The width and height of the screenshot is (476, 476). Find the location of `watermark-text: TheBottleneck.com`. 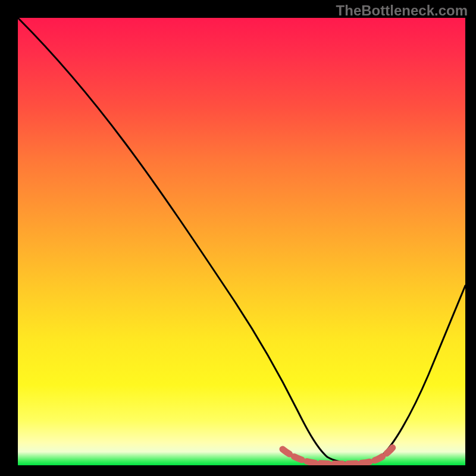

watermark-text: TheBottleneck.com is located at coordinates (402, 11).